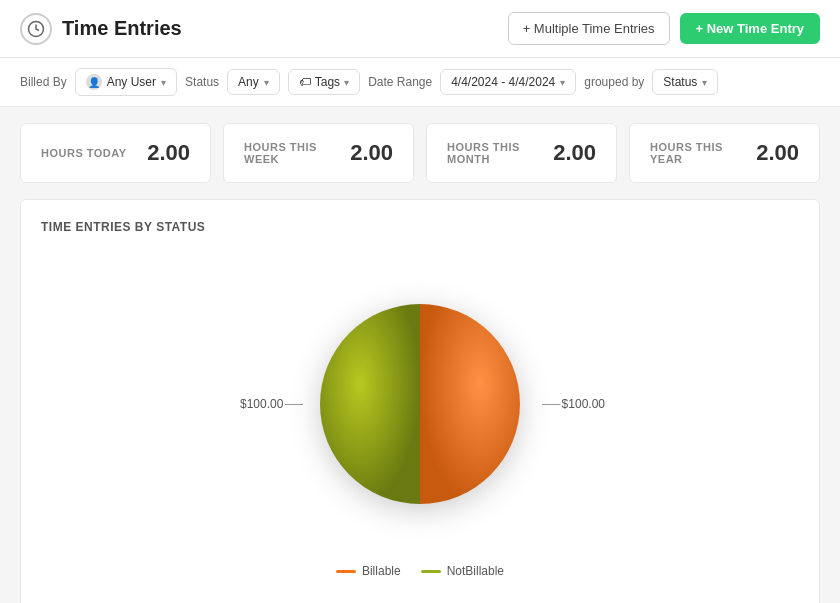  I want to click on clock-icon, so click(36, 29).